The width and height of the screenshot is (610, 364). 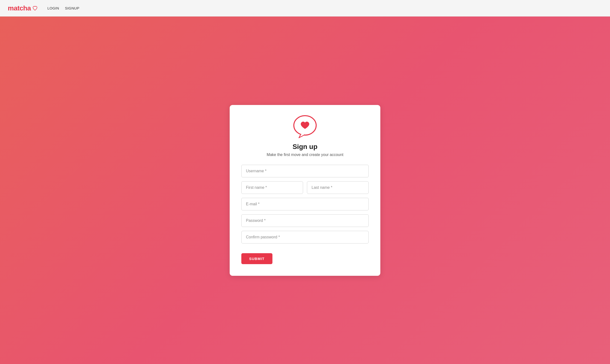 What do you see at coordinates (35, 8) in the screenshot?
I see `logo-heart-icon` at bounding box center [35, 8].